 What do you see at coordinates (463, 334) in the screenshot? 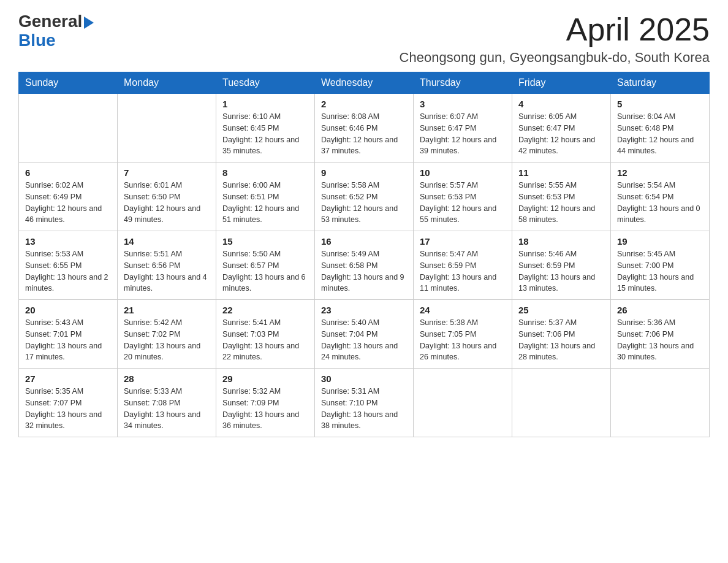
I see `calendar-cell: 24 Sunrise: 5:38 AMSunset: 7:05 PMDaylig…` at bounding box center [463, 334].